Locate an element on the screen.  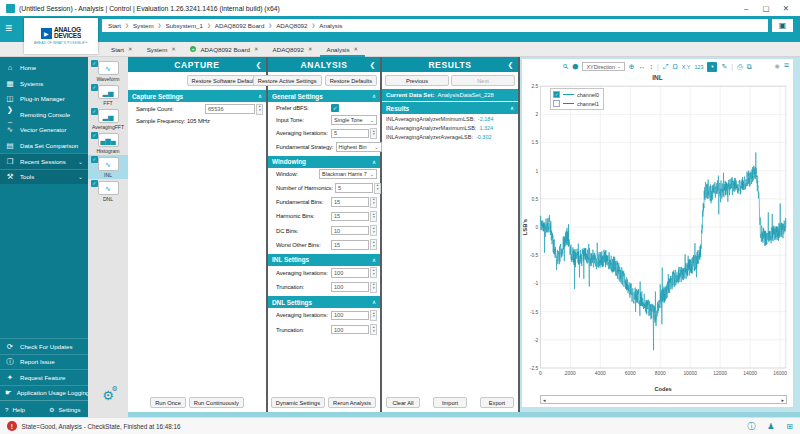
breadcrumb-item: Analysis is located at coordinates (330, 26).